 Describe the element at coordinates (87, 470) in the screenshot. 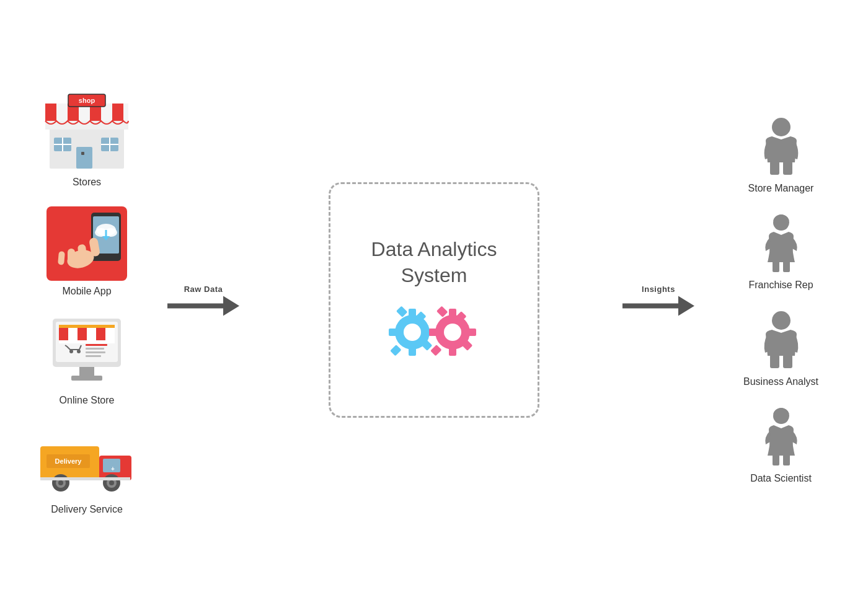

I see `source-delivery-service: Delivery + Delivery Service` at that location.